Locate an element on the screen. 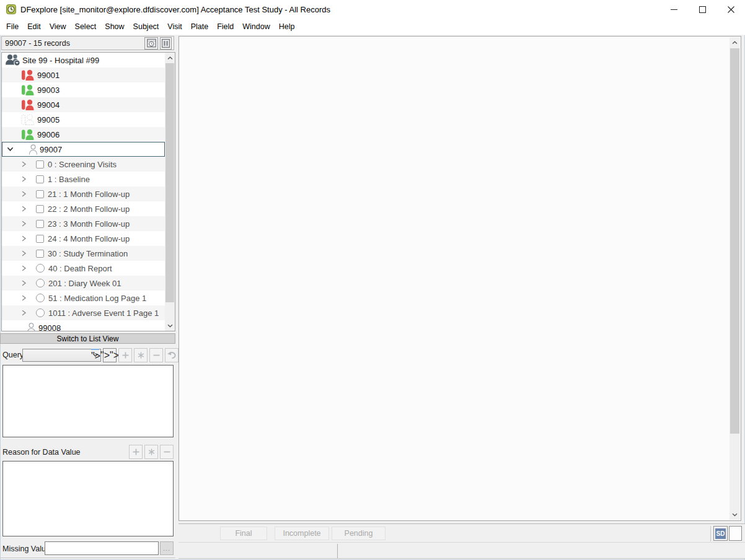 The width and height of the screenshot is (745, 560). query-delete-button is located at coordinates (156, 356).